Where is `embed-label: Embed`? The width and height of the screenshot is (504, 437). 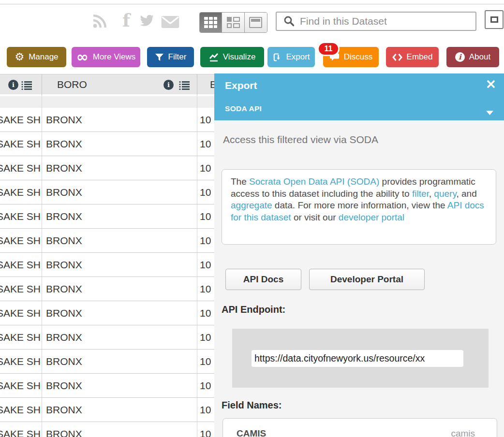 embed-label: Embed is located at coordinates (420, 57).